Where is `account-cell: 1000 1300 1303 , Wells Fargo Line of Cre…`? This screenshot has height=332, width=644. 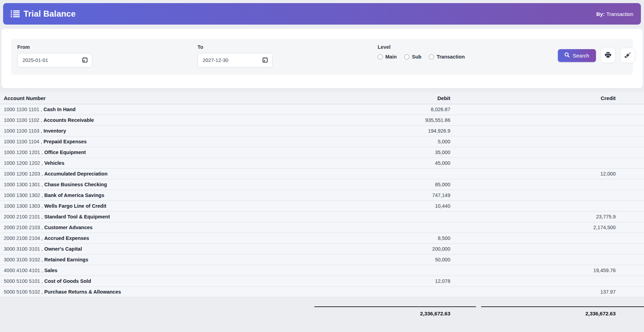
account-cell: 1000 1300 1303 , Wells Fargo Line of Cre… is located at coordinates (157, 206).